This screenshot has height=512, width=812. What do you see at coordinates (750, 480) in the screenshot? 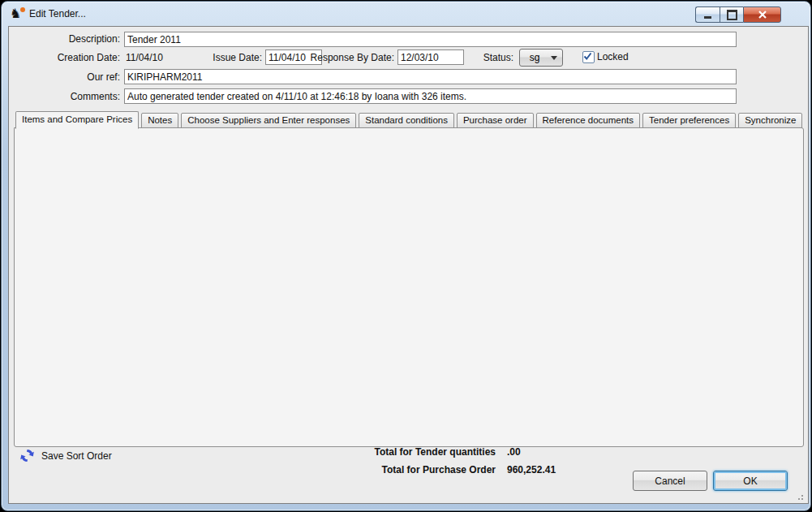
I see `ok-button: OK` at bounding box center [750, 480].